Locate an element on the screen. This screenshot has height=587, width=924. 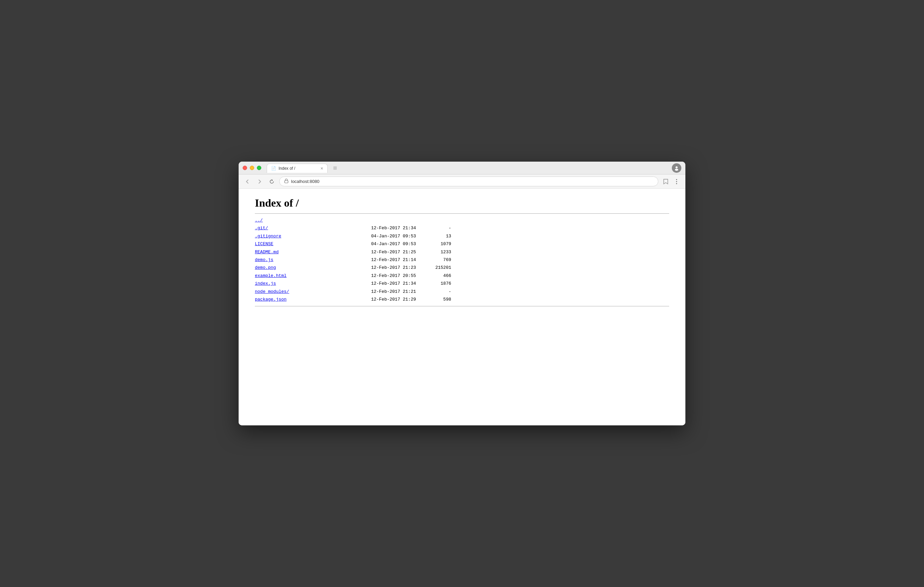
url-bar: localhost:8080 is located at coordinates (469, 181).